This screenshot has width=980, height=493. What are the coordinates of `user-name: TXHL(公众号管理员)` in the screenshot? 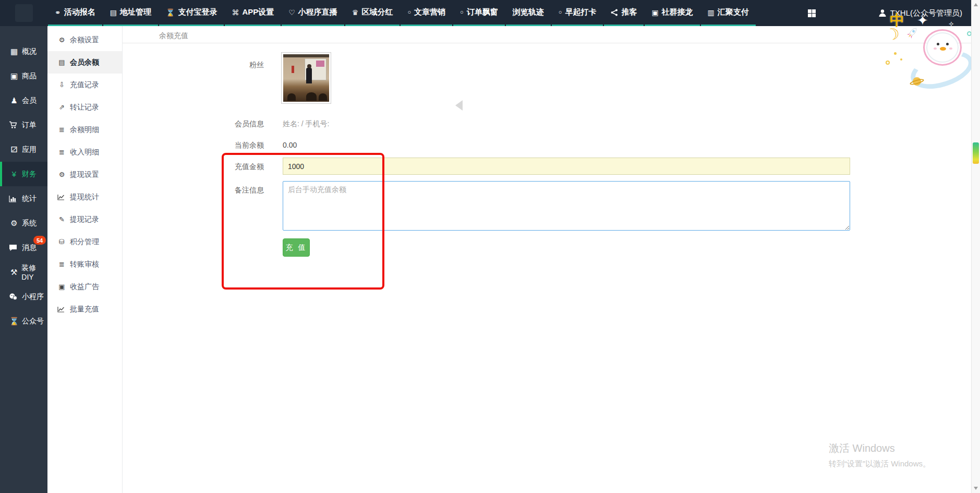 It's located at (926, 14).